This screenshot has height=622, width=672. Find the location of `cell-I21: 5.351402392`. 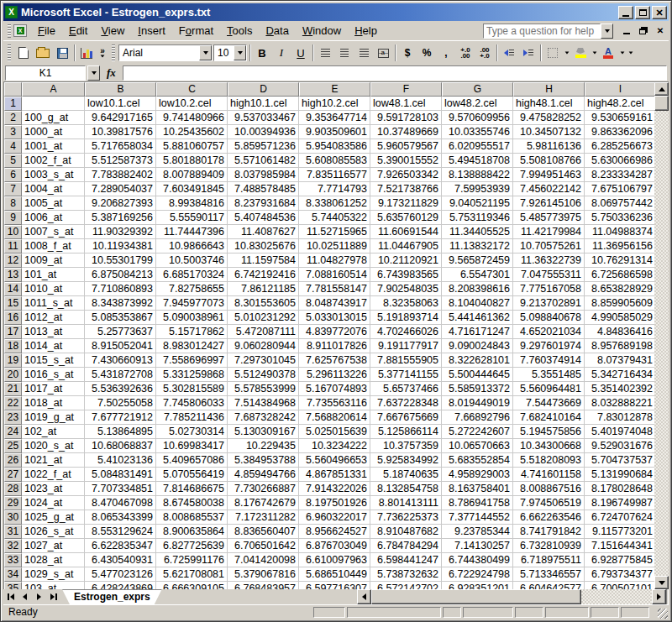

cell-I21: 5.351402392 is located at coordinates (620, 389).